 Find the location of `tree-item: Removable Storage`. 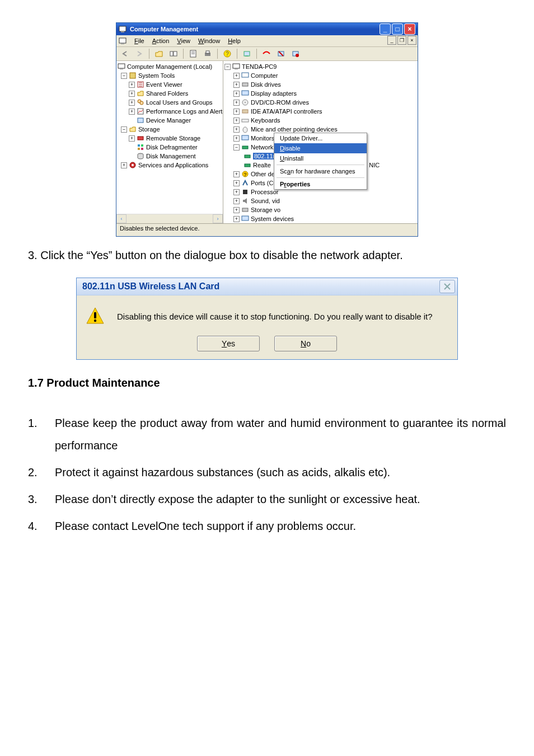

tree-item: Removable Storage is located at coordinates (174, 138).